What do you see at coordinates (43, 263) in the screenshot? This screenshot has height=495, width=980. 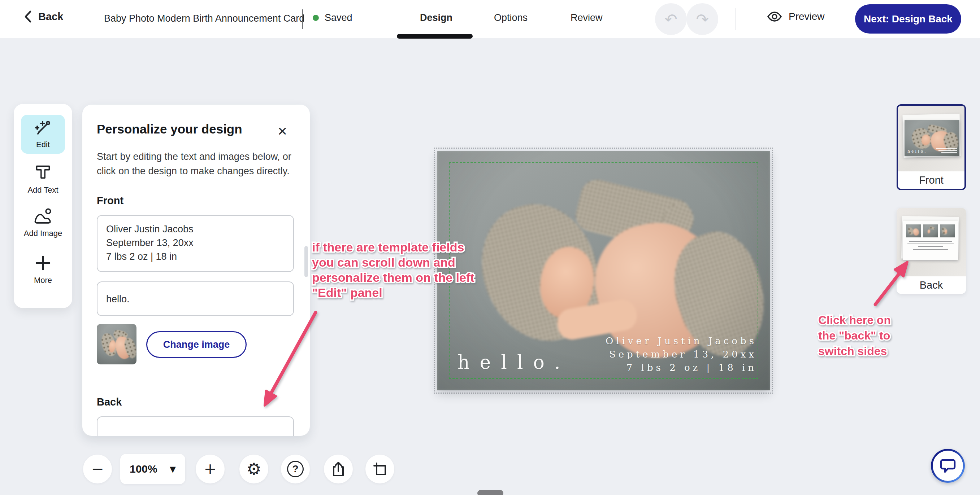 I see `plus-icon` at bounding box center [43, 263].